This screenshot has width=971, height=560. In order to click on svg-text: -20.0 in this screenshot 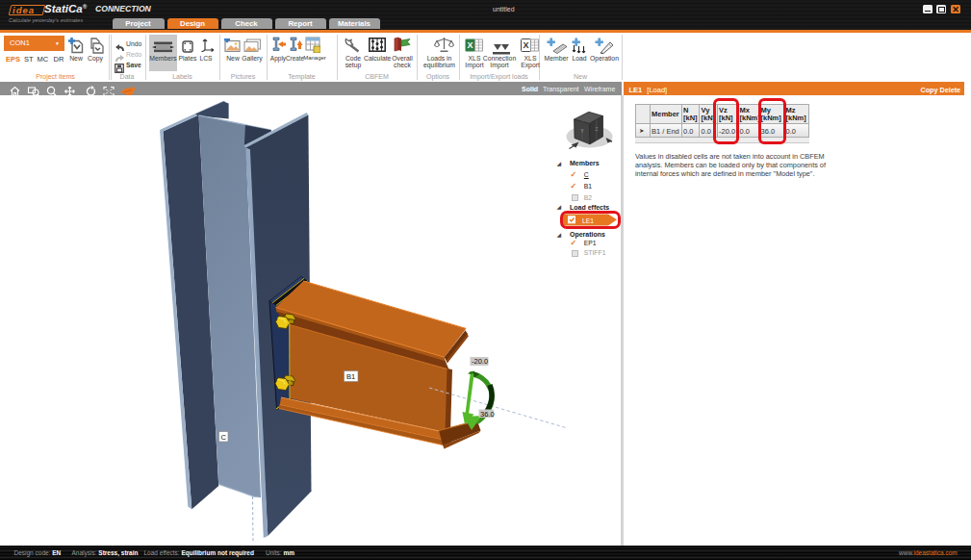, I will do `click(479, 362)`.